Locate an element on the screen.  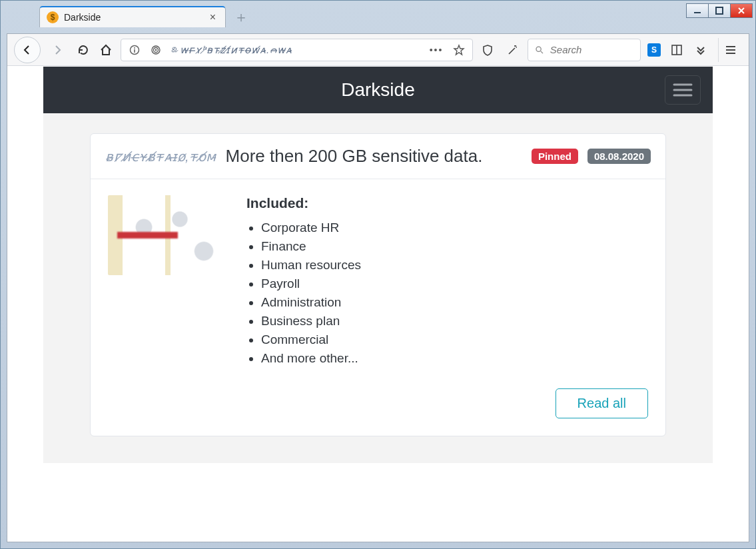
post-source-obscured: ᴃ̵ᴦ̷ᴎ̸ᴄ̶ʏ̴ᴃ̸ᴛ̴ᴀ̵ɪ̶ᴏ̷,ᴛ̴ᴏ̸ᴍ̵ is located at coordinates (161, 157).